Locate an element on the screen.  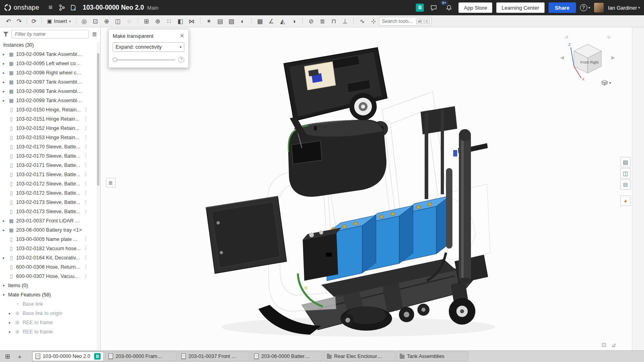
rotate-right-arrow-icon: ▶ is located at coordinates (613, 58).